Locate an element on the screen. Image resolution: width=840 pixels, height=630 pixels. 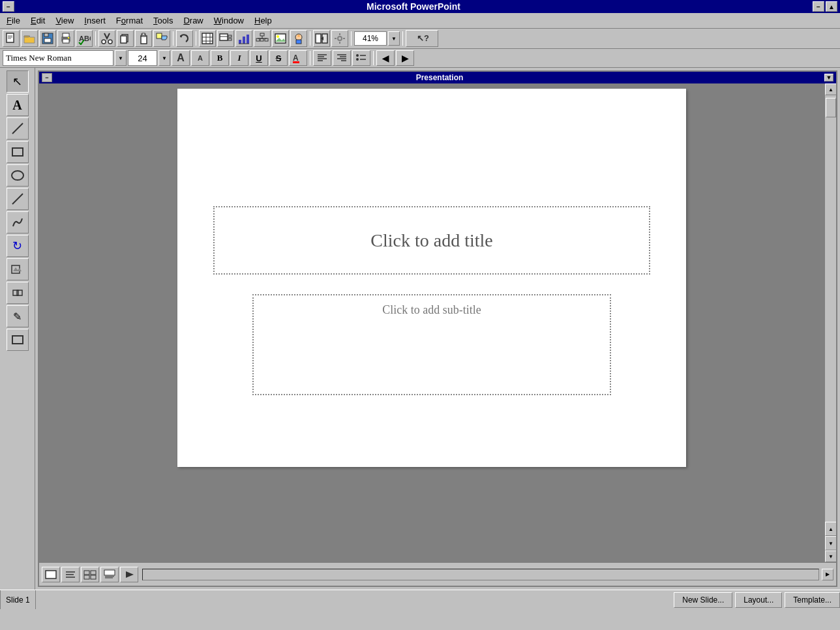
notes-view-button is located at coordinates (110, 575).